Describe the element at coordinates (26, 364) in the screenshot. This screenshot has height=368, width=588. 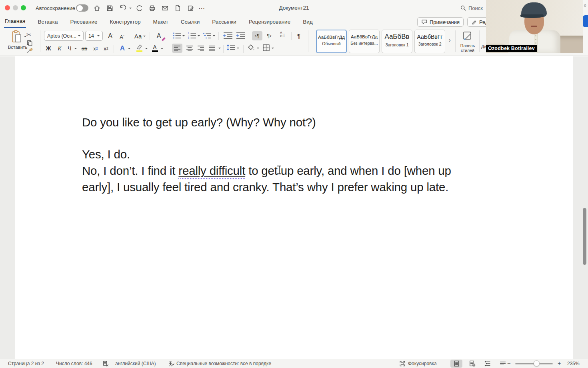
I see `page-number-status: Страница 2 из 2` at that location.